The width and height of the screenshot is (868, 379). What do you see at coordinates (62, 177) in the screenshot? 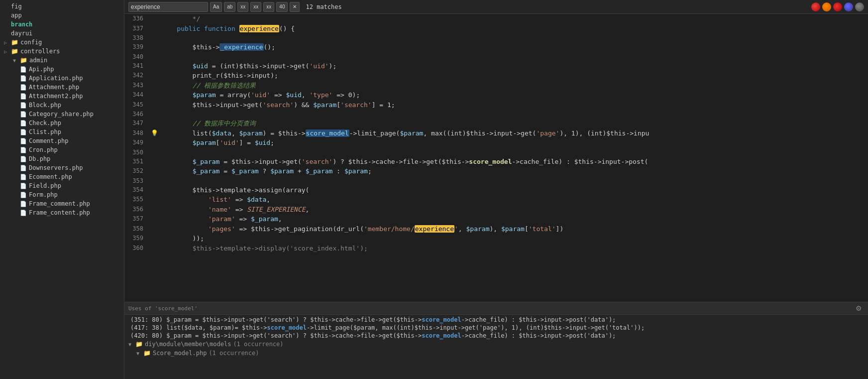
I see `sidebar-item-ecomment_php: 📄 Ecomment.php` at bounding box center [62, 177].